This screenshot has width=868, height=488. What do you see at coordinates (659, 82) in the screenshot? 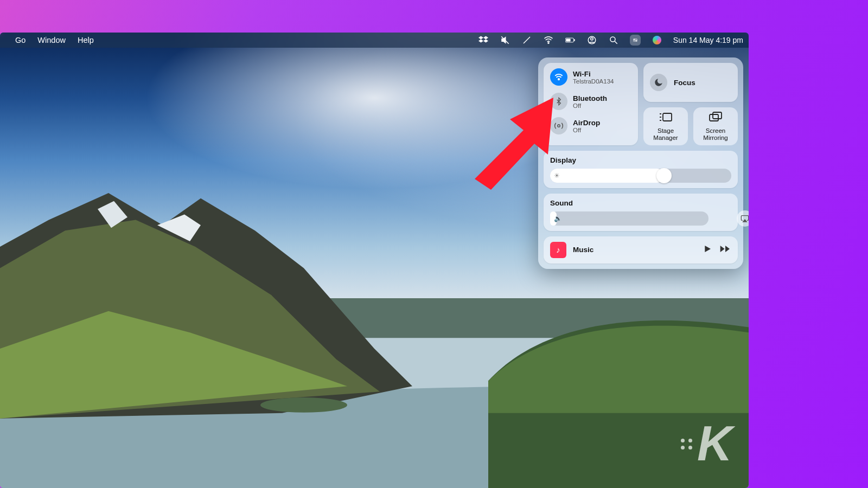
I see `moon-icon` at bounding box center [659, 82].